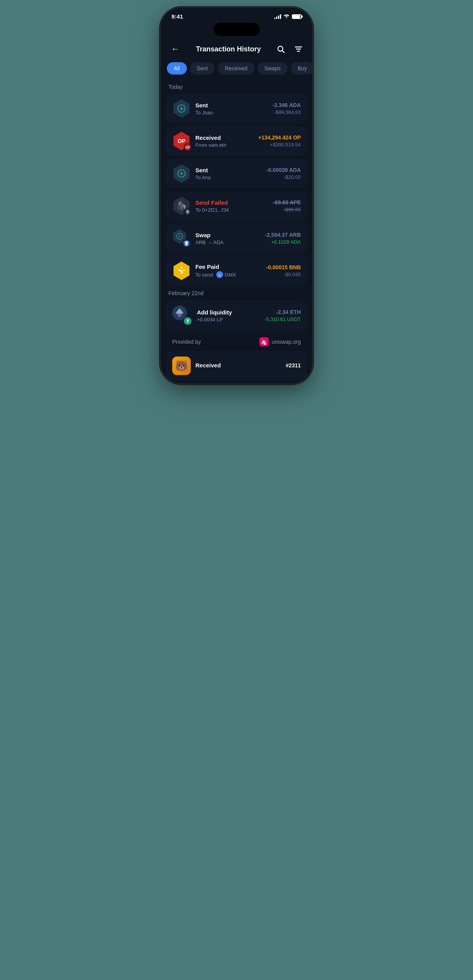 The height and width of the screenshot is (980, 473). I want to click on tx-subtitle: To Joao, so click(232, 113).